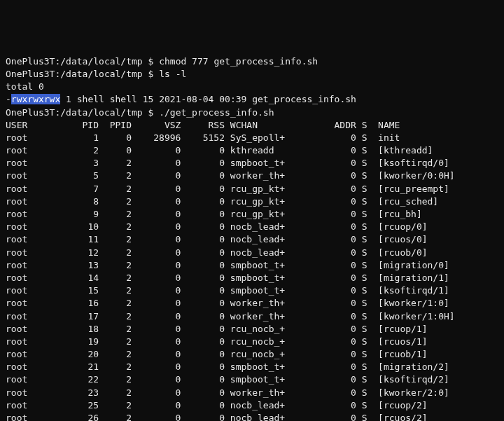 This screenshot has width=504, height=421. What do you see at coordinates (411, 303) in the screenshot?
I see `cell-name: [kworker/1:0]` at bounding box center [411, 303].